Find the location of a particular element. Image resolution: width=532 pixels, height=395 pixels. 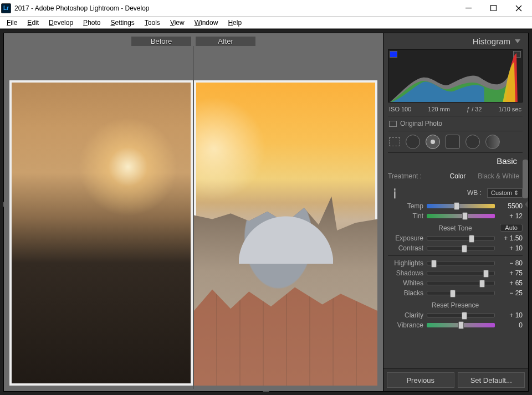

histogram is located at coordinates (456, 76).